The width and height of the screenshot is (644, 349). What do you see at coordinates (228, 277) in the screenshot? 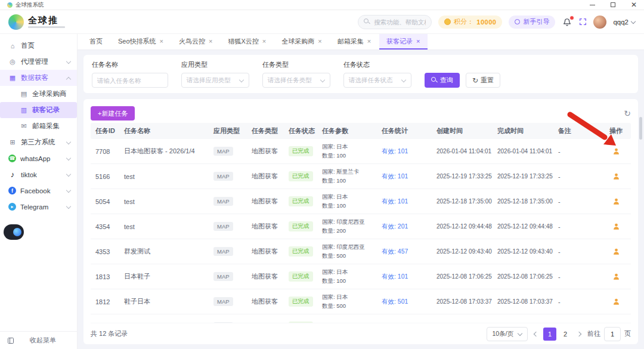
I see `cell-app-type: MAP` at bounding box center [228, 277].